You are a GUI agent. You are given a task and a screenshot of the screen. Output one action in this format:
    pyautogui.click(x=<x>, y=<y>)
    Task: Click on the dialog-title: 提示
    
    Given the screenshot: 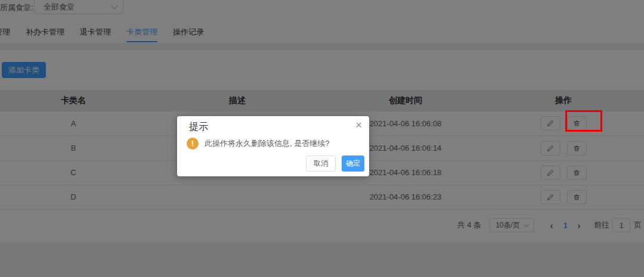 What is the action you would take?
    pyautogui.click(x=199, y=127)
    